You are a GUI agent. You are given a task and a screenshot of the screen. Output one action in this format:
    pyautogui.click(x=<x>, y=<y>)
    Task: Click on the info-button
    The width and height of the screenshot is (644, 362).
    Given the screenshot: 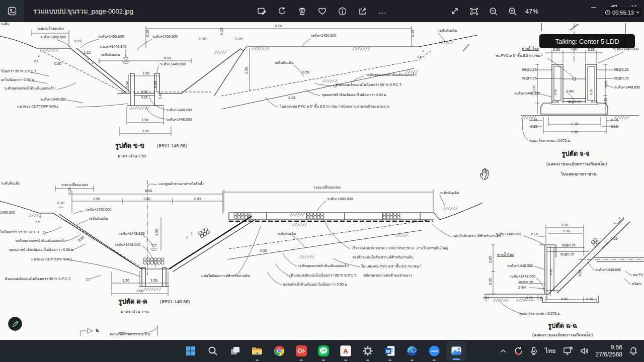 What is the action you would take?
    pyautogui.click(x=342, y=11)
    